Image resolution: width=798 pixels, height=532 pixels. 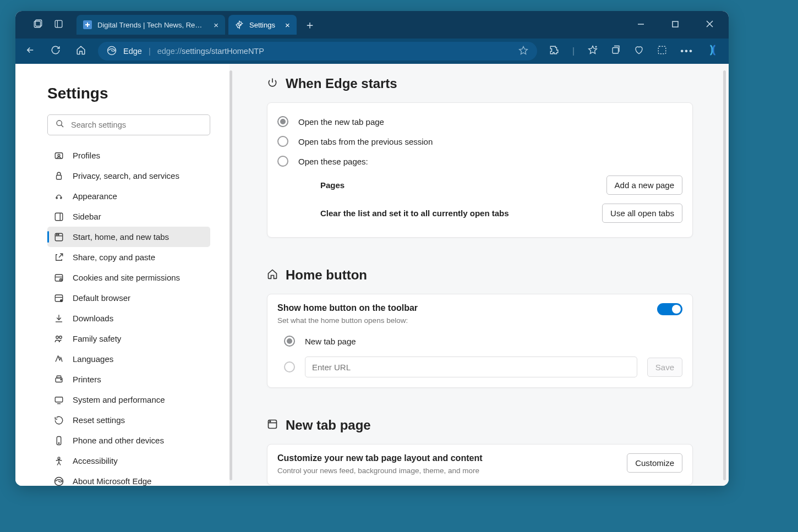 I want to click on sidebar-item-start-home-and-new-tabs: Start, home, and new tabs, so click(x=129, y=237).